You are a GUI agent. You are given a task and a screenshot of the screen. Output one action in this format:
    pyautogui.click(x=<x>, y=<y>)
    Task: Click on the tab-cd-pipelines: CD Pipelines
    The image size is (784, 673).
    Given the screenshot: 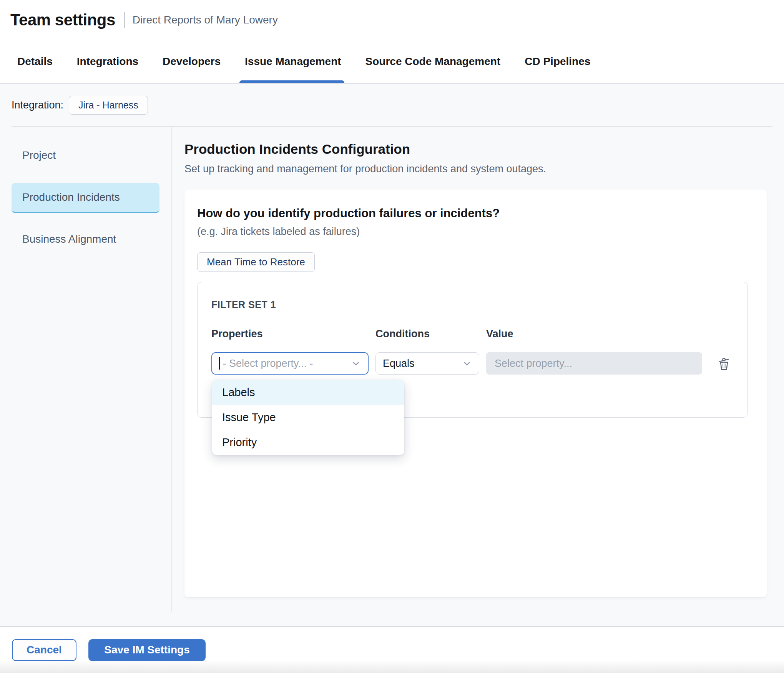 What is the action you would take?
    pyautogui.click(x=557, y=62)
    